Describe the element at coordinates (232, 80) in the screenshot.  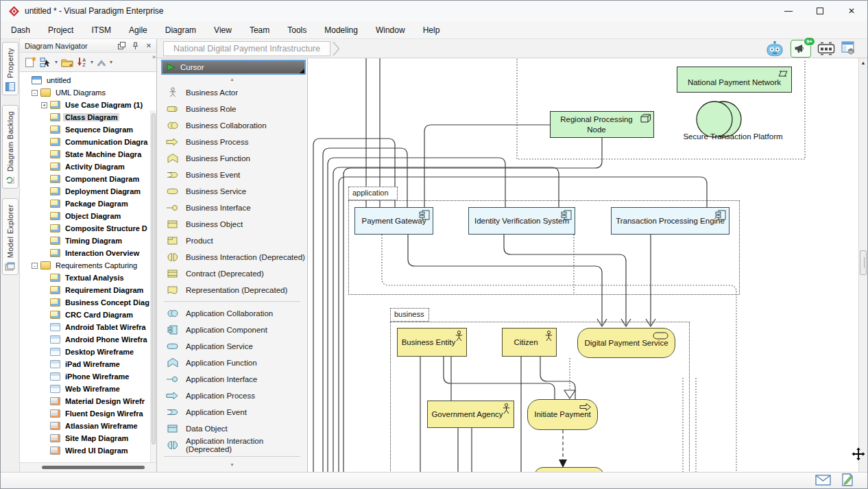
I see `palette-scroll-up-icon: ▲` at that location.